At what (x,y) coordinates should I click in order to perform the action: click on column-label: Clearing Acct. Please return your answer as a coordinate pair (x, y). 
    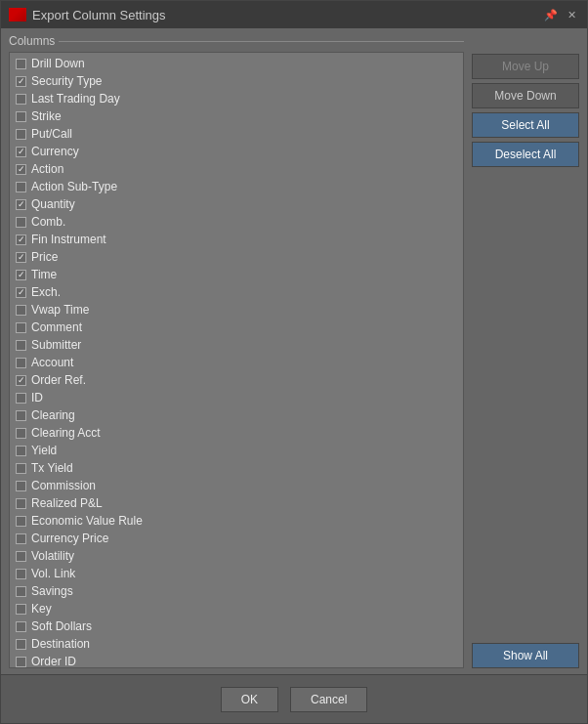
    Looking at the image, I should click on (66, 433).